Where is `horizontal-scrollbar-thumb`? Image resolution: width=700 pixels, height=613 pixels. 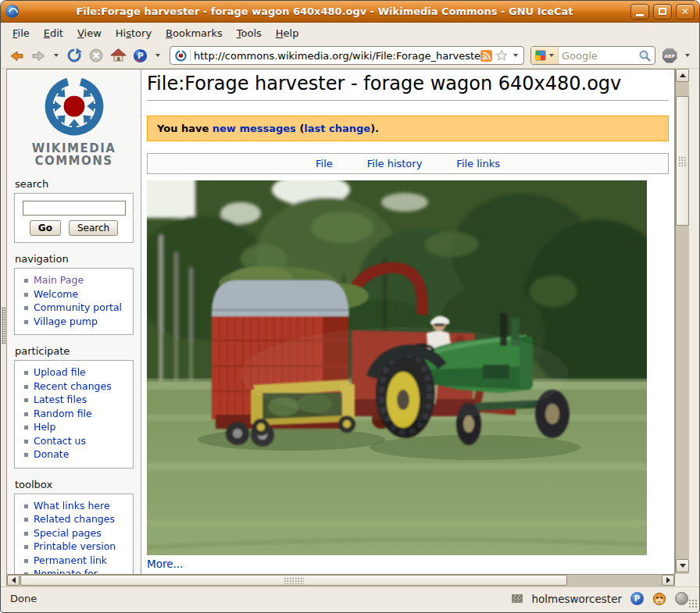 horizontal-scrollbar-thumb is located at coordinates (294, 580).